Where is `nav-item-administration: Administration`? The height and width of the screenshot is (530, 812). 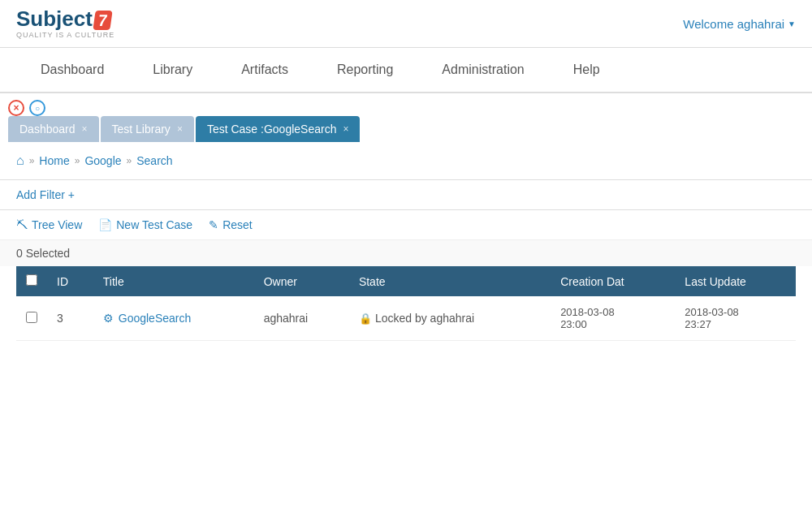 nav-item-administration: Administration is located at coordinates (482, 70).